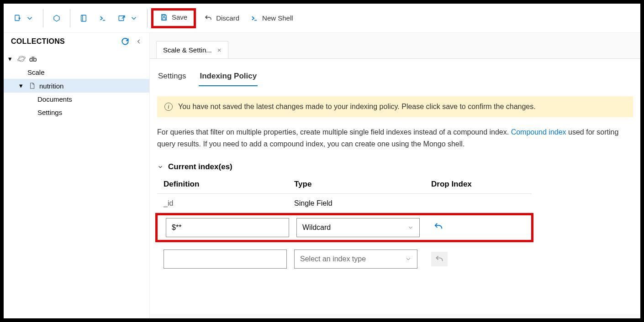 This screenshot has height=322, width=644. I want to click on type-select-placeholder: Select an index type, so click(333, 259).